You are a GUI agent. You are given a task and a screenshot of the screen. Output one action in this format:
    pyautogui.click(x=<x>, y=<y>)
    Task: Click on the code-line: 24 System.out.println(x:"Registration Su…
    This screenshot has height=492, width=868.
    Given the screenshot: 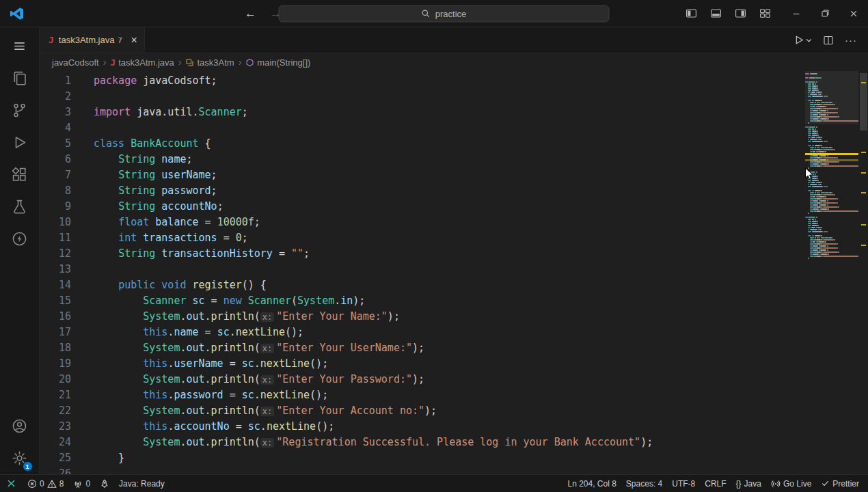 What is the action you would take?
    pyautogui.click(x=422, y=443)
    